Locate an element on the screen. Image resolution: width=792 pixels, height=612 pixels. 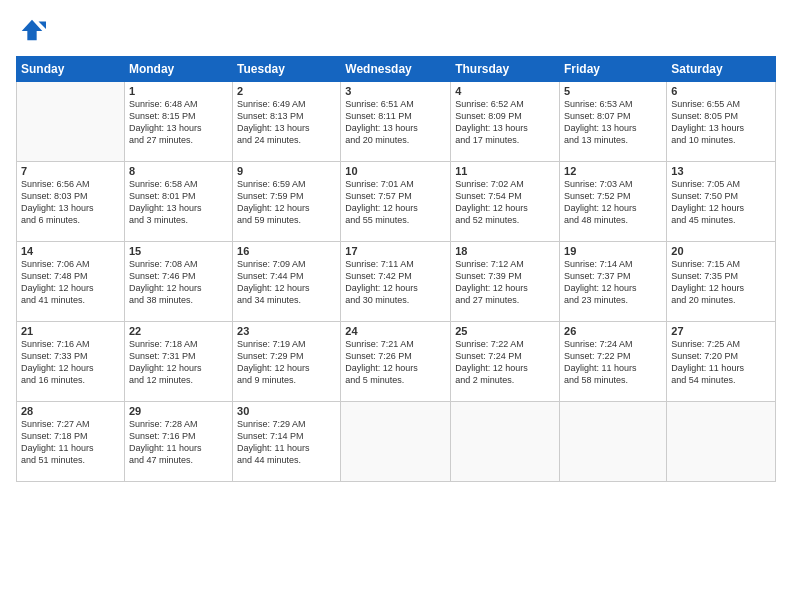
calendar-cell: 5Sunrise: 6:53 AM Sunset: 8:07 PM Daylig… is located at coordinates (614, 122).